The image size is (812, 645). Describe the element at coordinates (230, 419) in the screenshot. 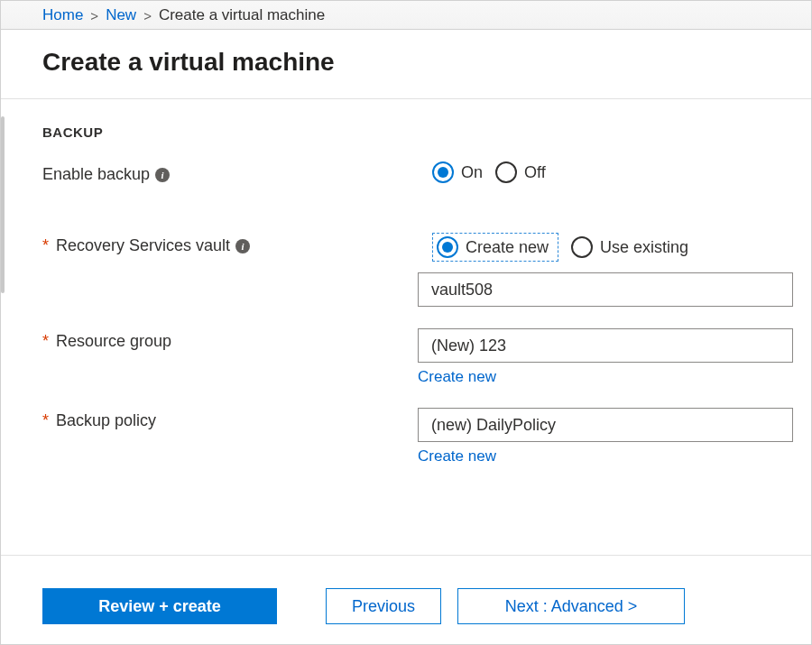

I see `label-backup-policy: * Backup policy` at that location.